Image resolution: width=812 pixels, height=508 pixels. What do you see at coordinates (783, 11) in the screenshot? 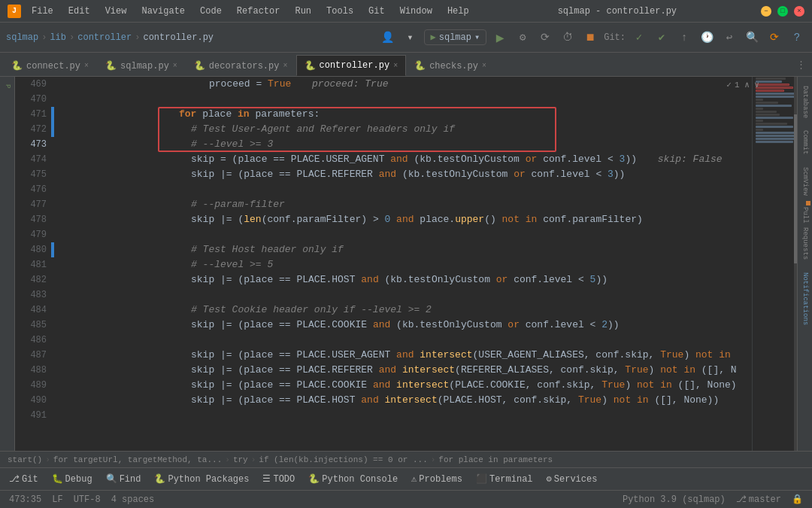
I see `maximize-button: □` at bounding box center [783, 11].